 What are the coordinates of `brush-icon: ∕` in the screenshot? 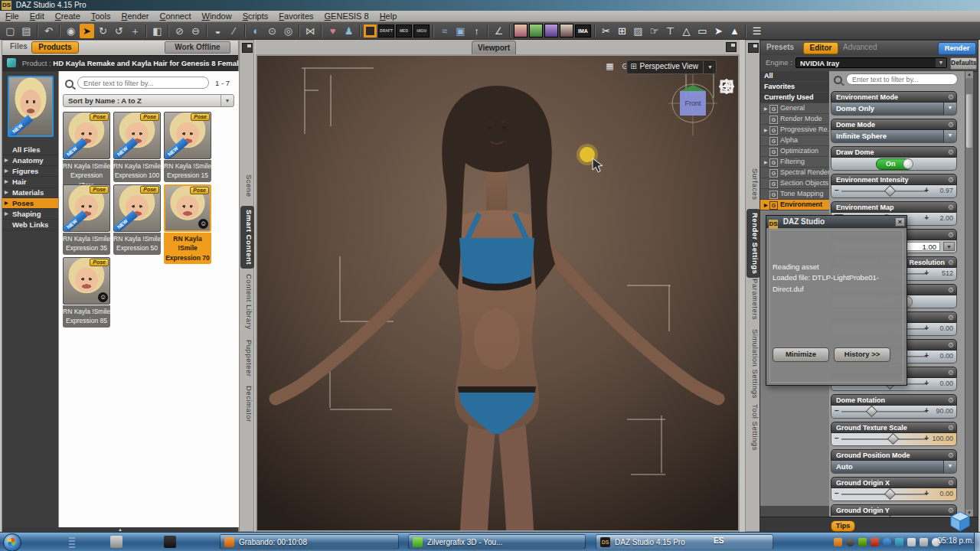 It's located at (234, 31).